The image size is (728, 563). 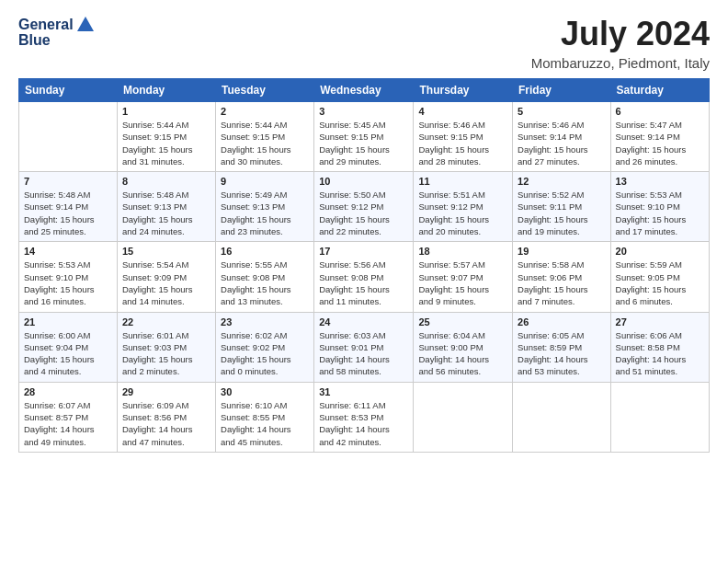 I want to click on calendar-header-sunday: Sunday, so click(x=68, y=90).